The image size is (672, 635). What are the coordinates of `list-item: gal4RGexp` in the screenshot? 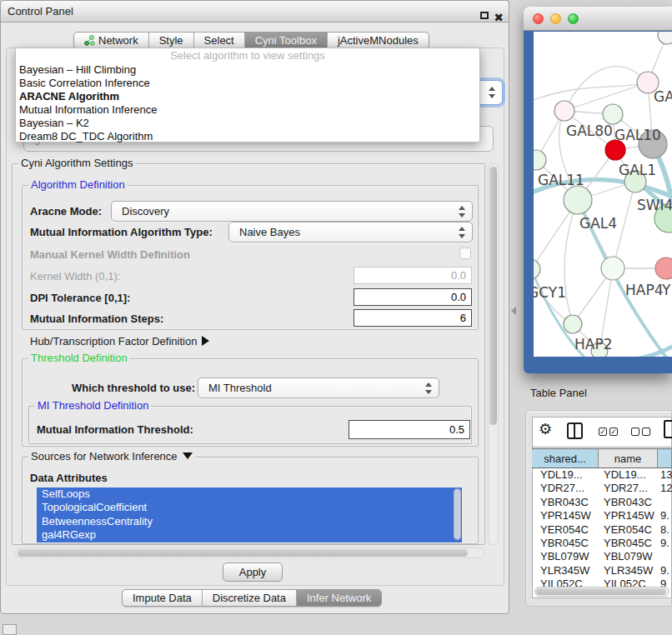 It's located at (249, 535).